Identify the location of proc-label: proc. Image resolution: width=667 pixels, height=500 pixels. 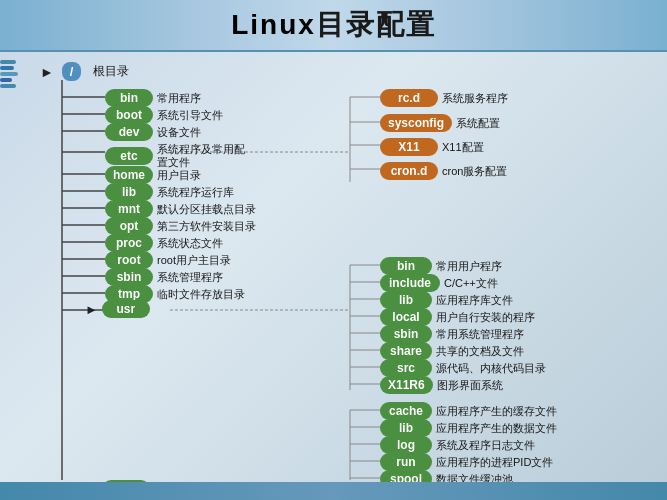
(129, 243).